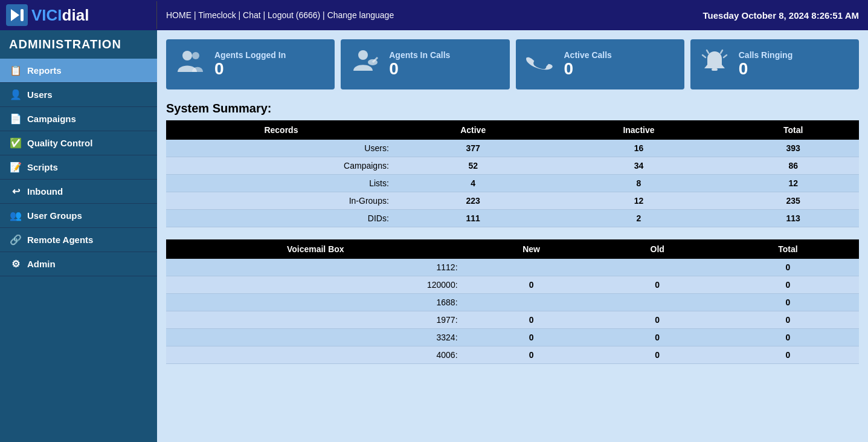 The width and height of the screenshot is (868, 442). Describe the element at coordinates (639, 149) in the screenshot. I see `ss-row-inactive: 16` at that location.